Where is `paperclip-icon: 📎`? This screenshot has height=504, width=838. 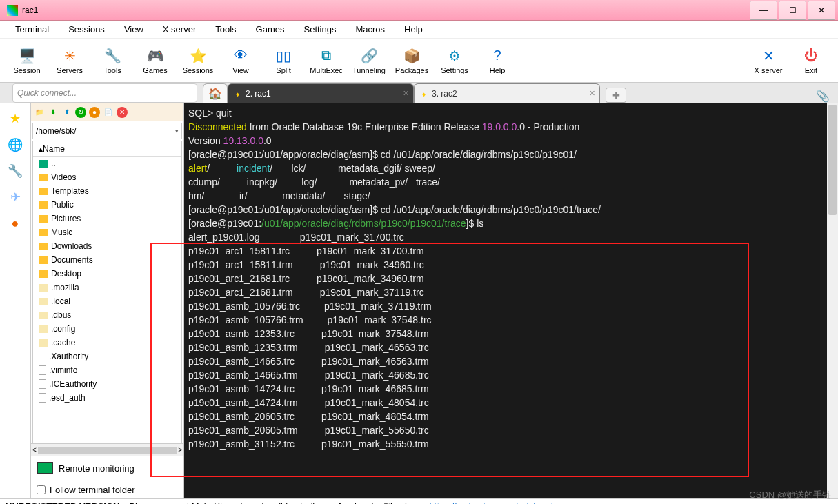
paperclip-icon: 📎 is located at coordinates (823, 97).